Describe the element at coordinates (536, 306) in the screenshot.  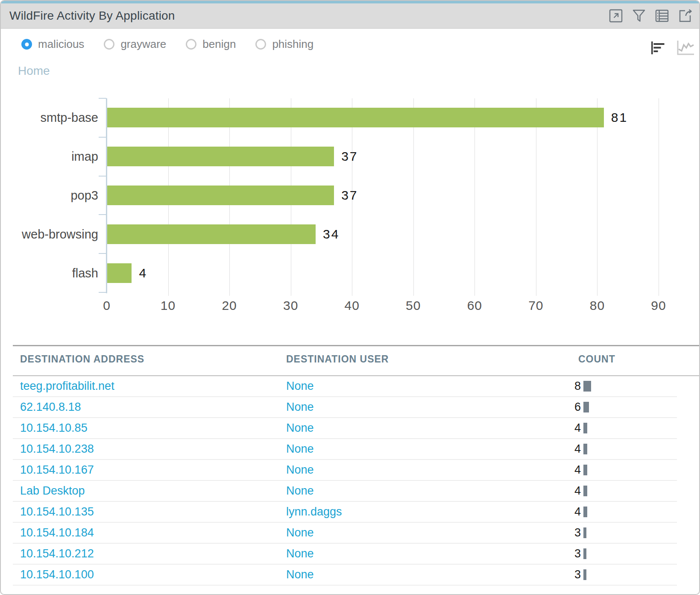
I see `x-axis-tick-label: 70` at that location.